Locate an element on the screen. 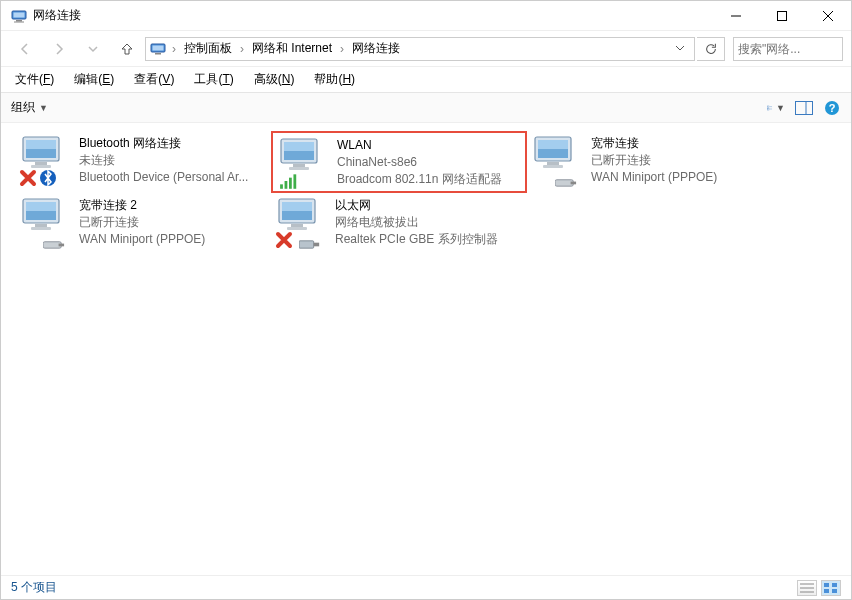  connection-item: WLAN ChinaNet-s8e6 Broadcom 802.11n 网络适配… is located at coordinates (399, 162).